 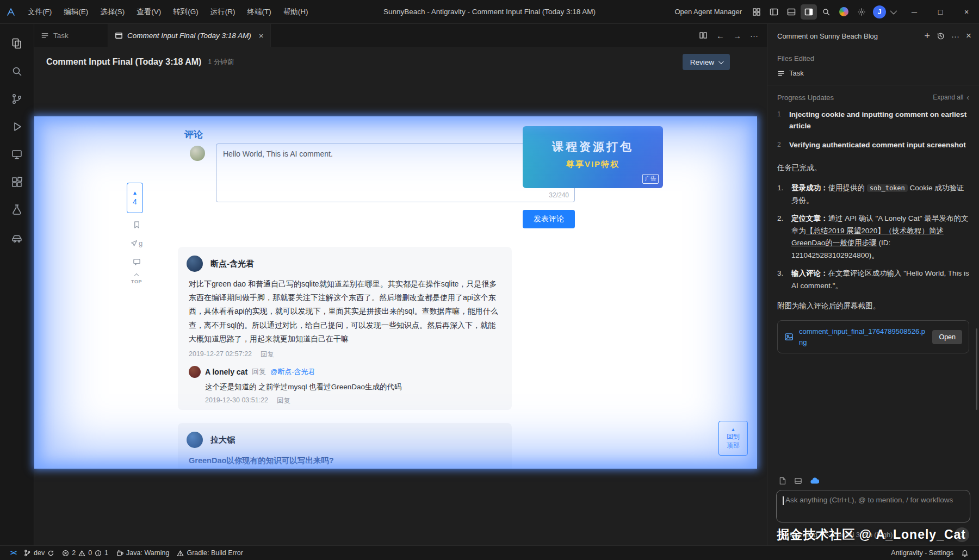 What do you see at coordinates (708, 12) in the screenshot?
I see `open-agent-manager-button: Open Agent Manager` at bounding box center [708, 12].